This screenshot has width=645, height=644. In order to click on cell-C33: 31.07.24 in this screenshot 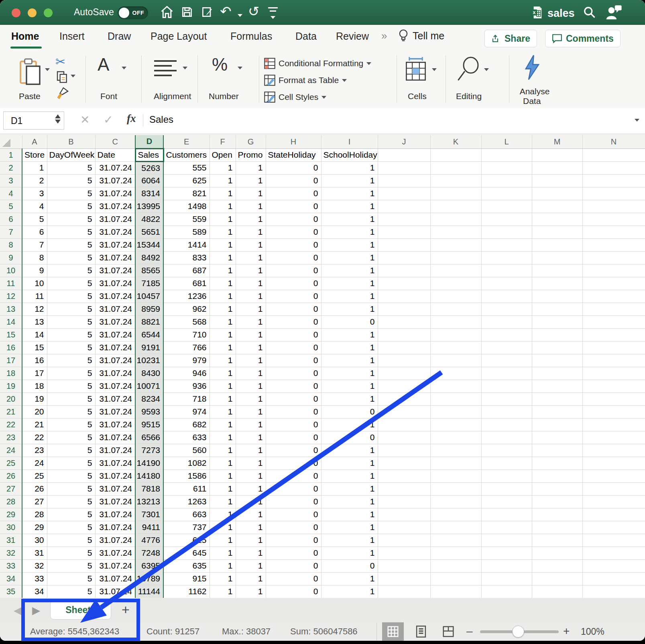, I will do `click(115, 566)`.